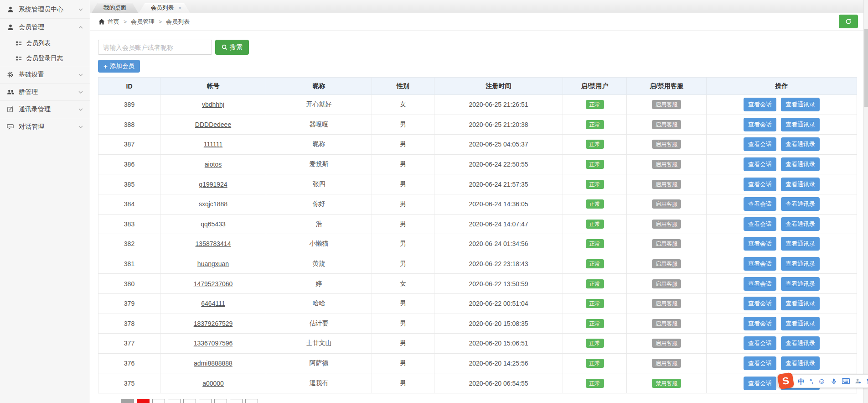  Describe the element at coordinates (114, 22) in the screenshot. I see `breadcrumb-home: 首页` at that location.